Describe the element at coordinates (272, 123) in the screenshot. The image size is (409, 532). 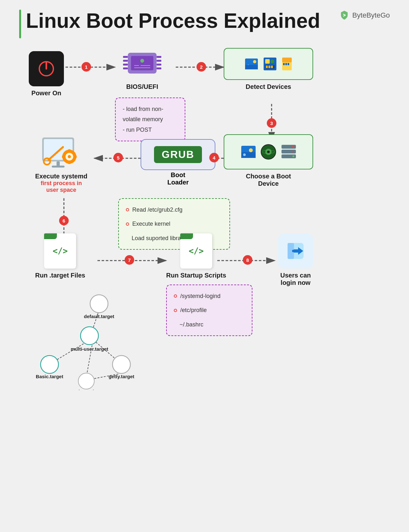
I see `step-3-bubble: 3` at that location.